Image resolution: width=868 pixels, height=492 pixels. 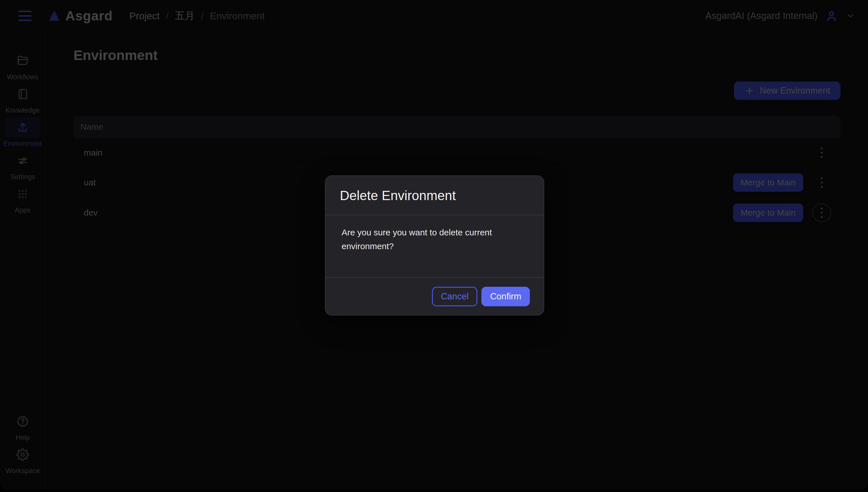 I want to click on modal-footer: Cancel Confirm, so click(x=435, y=296).